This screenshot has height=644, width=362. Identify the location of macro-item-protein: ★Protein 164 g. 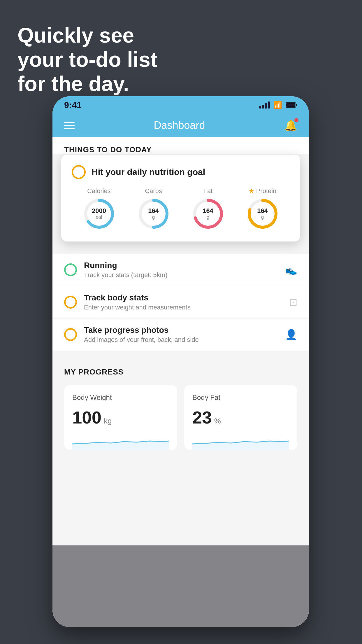
(263, 209).